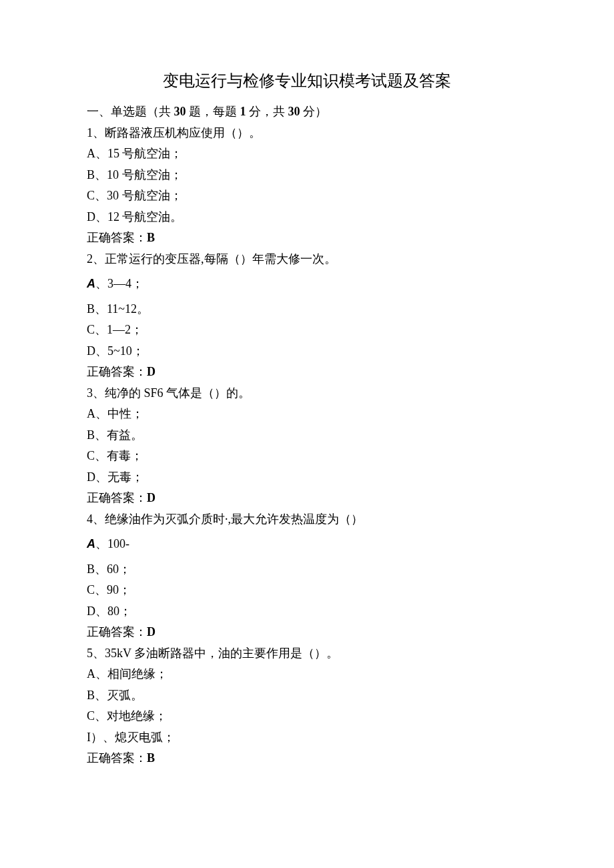 The image size is (614, 868). What do you see at coordinates (117, 498) in the screenshot?
I see `q3-answer-label: 正确答案：` at bounding box center [117, 498].